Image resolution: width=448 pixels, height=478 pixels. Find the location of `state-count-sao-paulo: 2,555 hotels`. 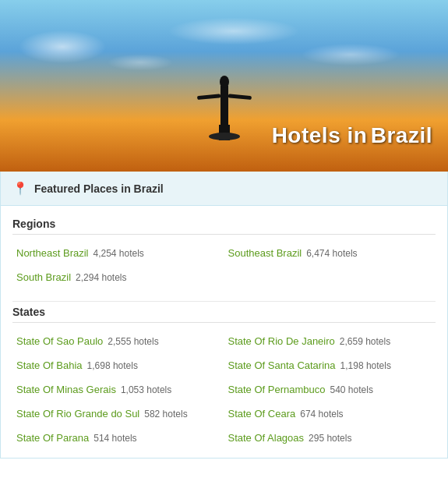

state-count-sao-paulo: 2,555 hotels is located at coordinates (132, 342).